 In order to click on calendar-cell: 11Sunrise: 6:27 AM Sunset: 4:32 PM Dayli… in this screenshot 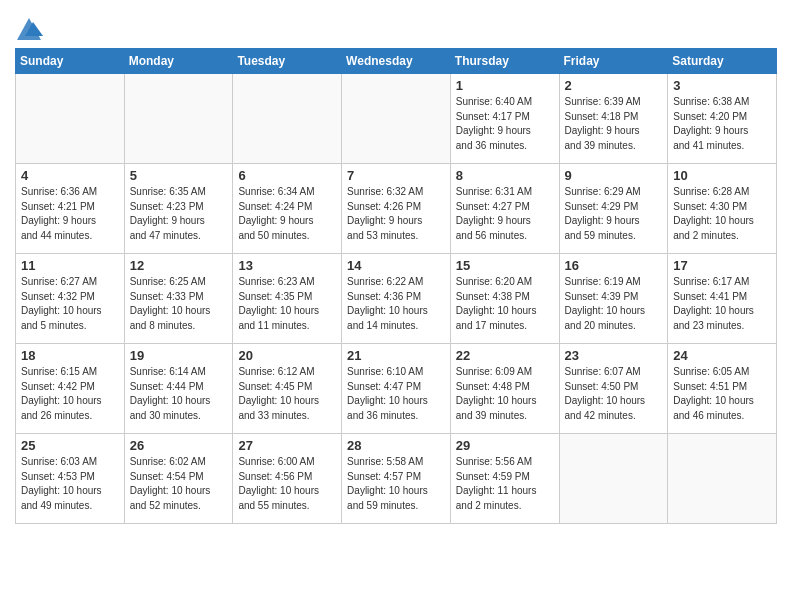, I will do `click(70, 299)`.